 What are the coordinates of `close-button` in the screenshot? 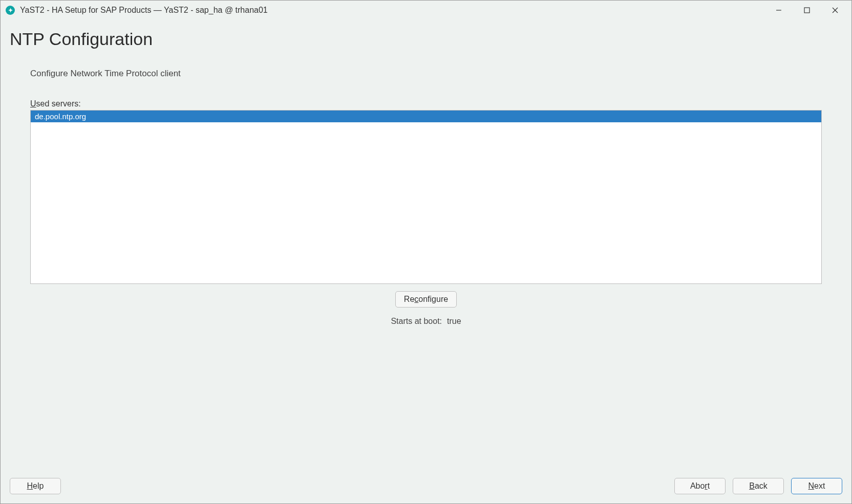 It's located at (835, 10).